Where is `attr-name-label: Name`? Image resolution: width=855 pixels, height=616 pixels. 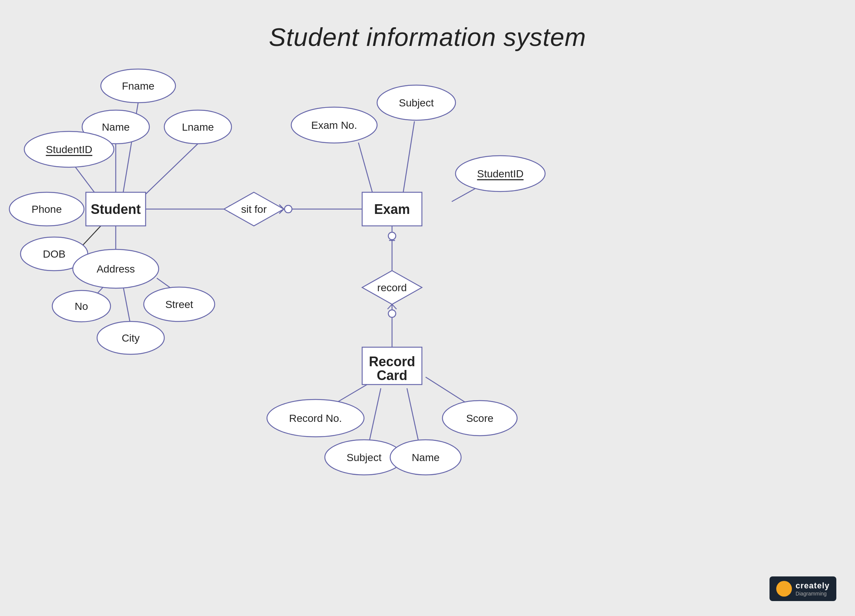
attr-name-label: Name is located at coordinates (116, 127).